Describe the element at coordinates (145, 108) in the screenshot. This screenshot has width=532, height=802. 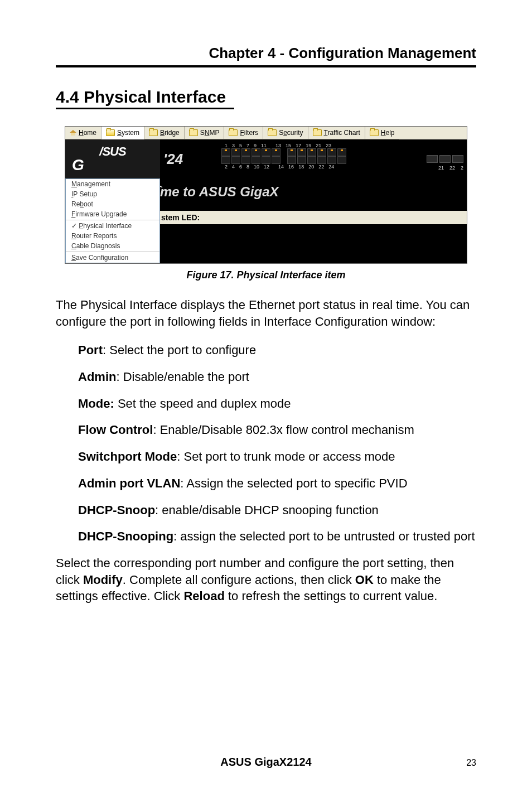
I see `section-heading-underline` at that location.